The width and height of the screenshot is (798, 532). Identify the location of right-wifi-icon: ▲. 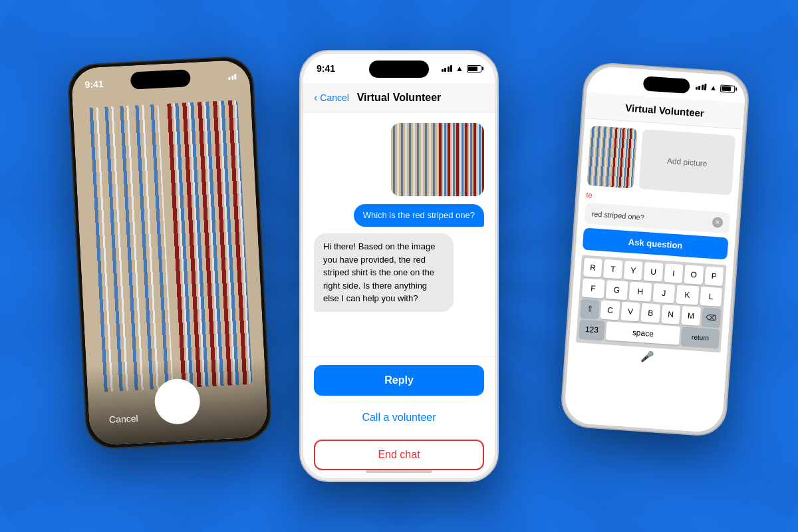
(714, 88).